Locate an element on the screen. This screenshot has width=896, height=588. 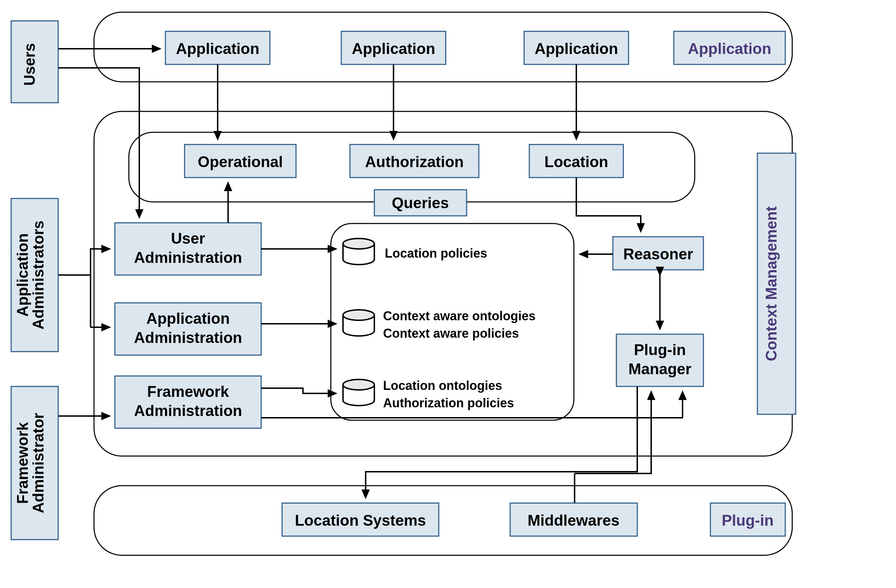
context-mgmt-label: Context Management is located at coordinates (771, 283).